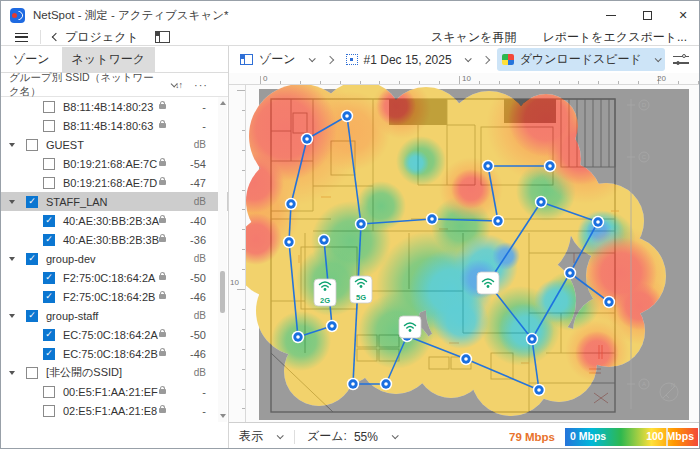 This screenshot has width=700, height=449. I want to click on ssid-group-row: ✓STAFF_LANdB, so click(114, 202).